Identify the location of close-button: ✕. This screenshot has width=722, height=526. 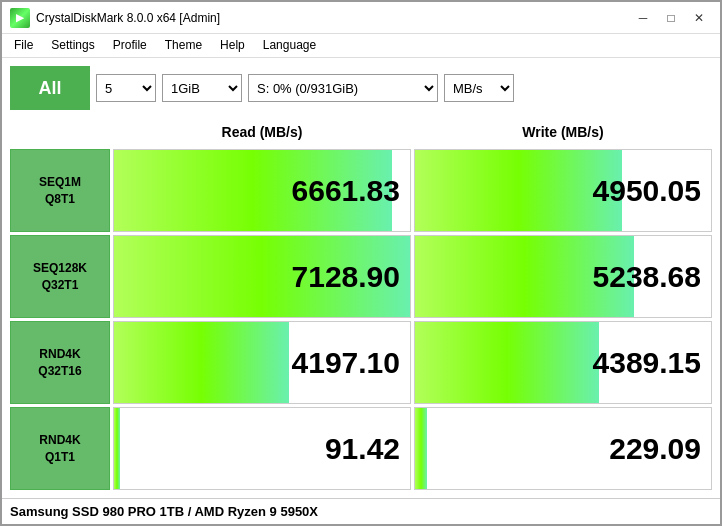
(699, 18).